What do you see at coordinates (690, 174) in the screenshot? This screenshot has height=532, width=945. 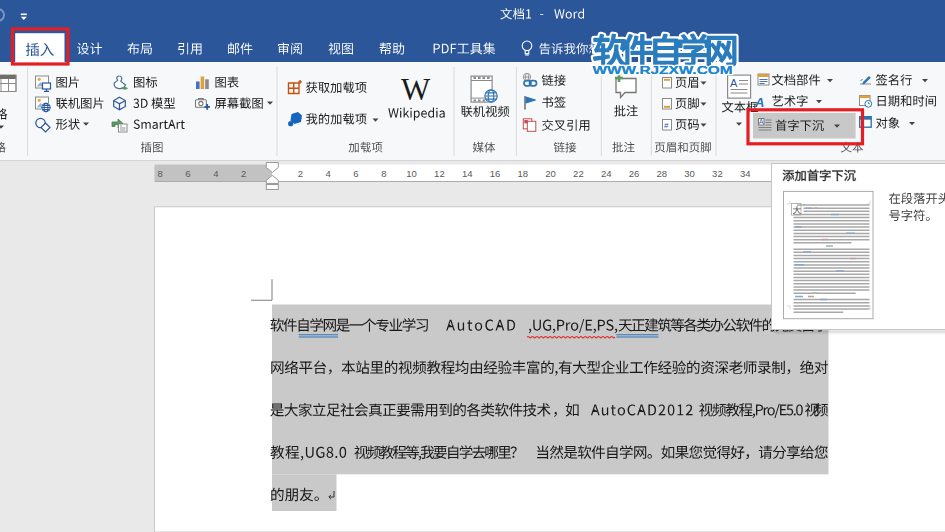 I see `svg-text: 30` at bounding box center [690, 174].